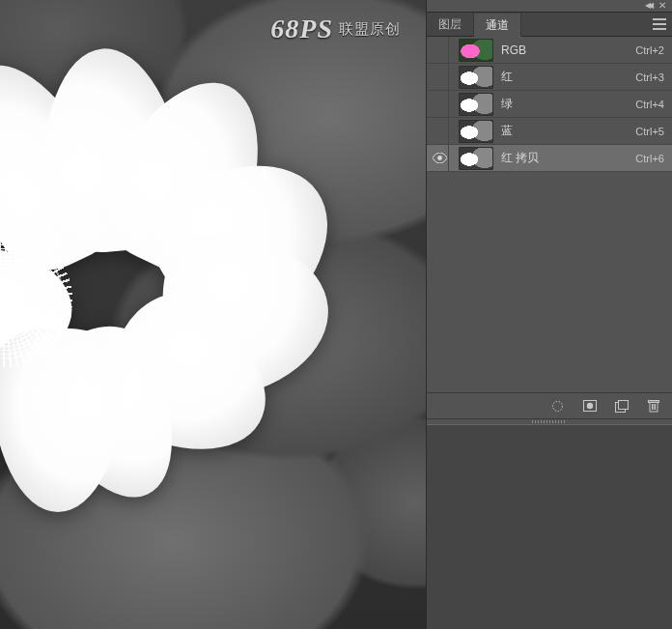 Image resolution: width=672 pixels, height=629 pixels. Describe the element at coordinates (650, 104) in the screenshot. I see `channel-shortcut: Ctrl+4` at that location.